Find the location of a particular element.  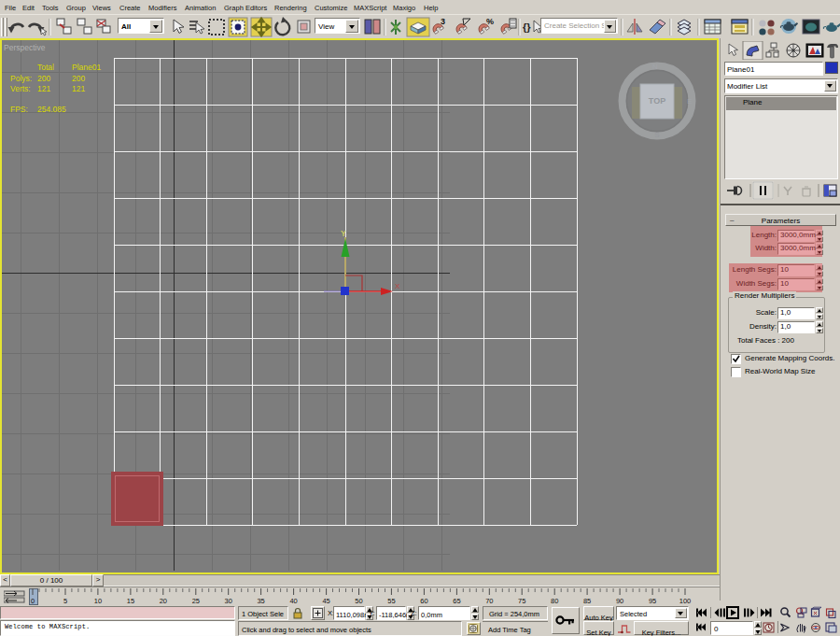

svg-text: 45 is located at coordinates (326, 601).